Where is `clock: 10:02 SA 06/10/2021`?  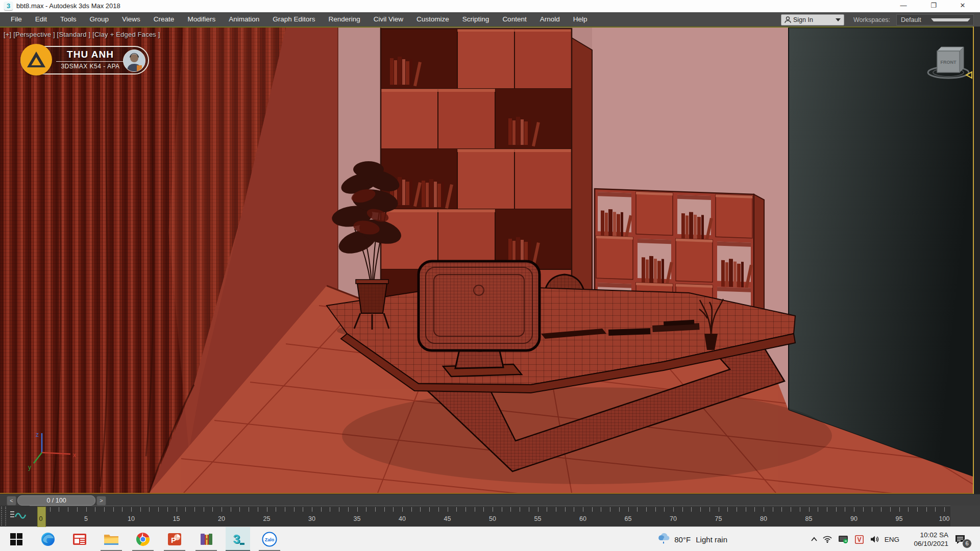
clock: 10:02 SA 06/10/2021 is located at coordinates (931, 539).